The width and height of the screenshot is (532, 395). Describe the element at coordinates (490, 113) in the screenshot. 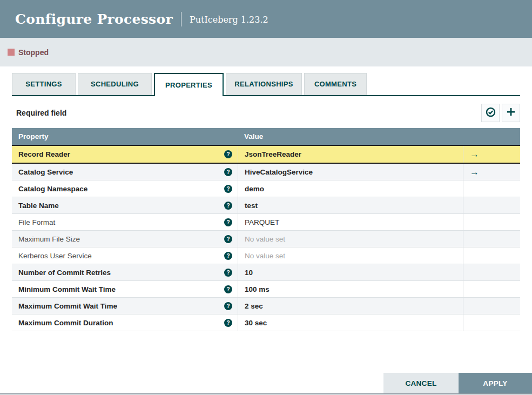

I see `verify-properties-button` at that location.